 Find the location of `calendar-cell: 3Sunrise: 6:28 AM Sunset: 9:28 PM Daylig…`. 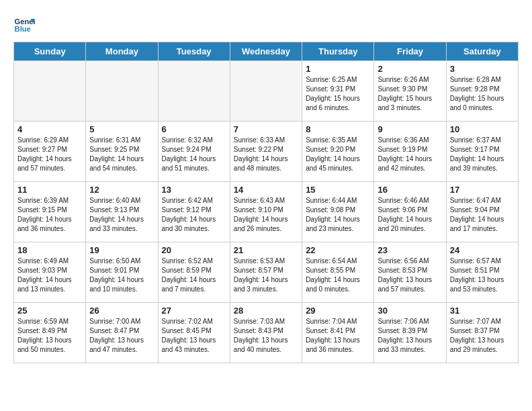

calendar-cell: 3Sunrise: 6:28 AM Sunset: 9:28 PM Daylig… is located at coordinates (482, 91).